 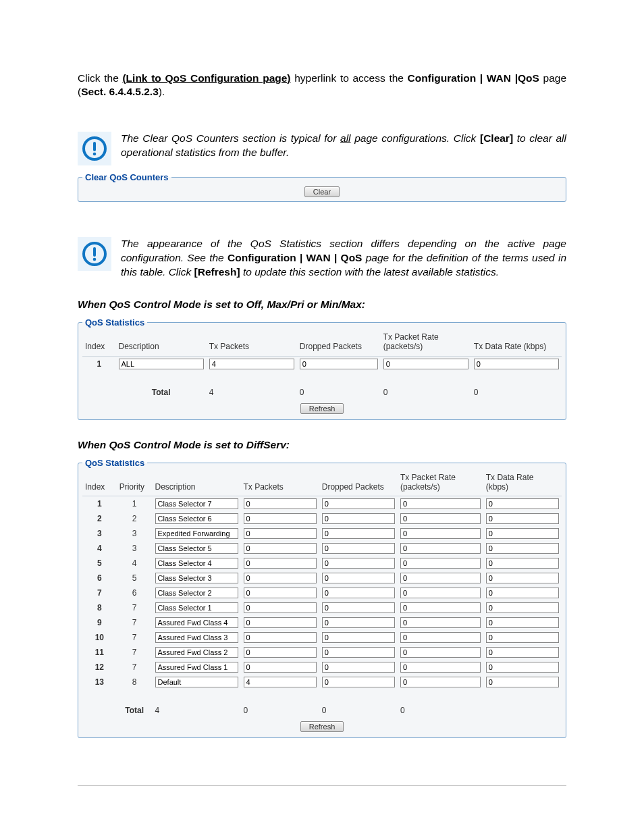 What do you see at coordinates (322, 369) in the screenshot?
I see `qos-stats-off-fieldset: QoS Statistics Index Description Tx Pack…` at bounding box center [322, 369].